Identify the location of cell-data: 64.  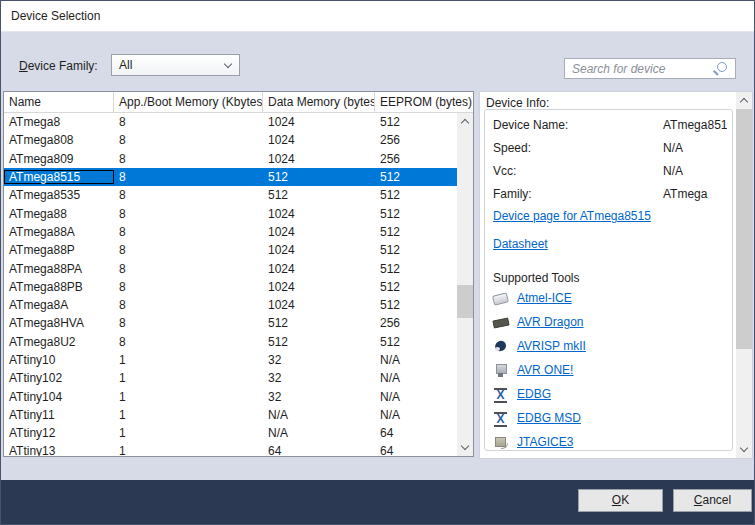
(319, 450).